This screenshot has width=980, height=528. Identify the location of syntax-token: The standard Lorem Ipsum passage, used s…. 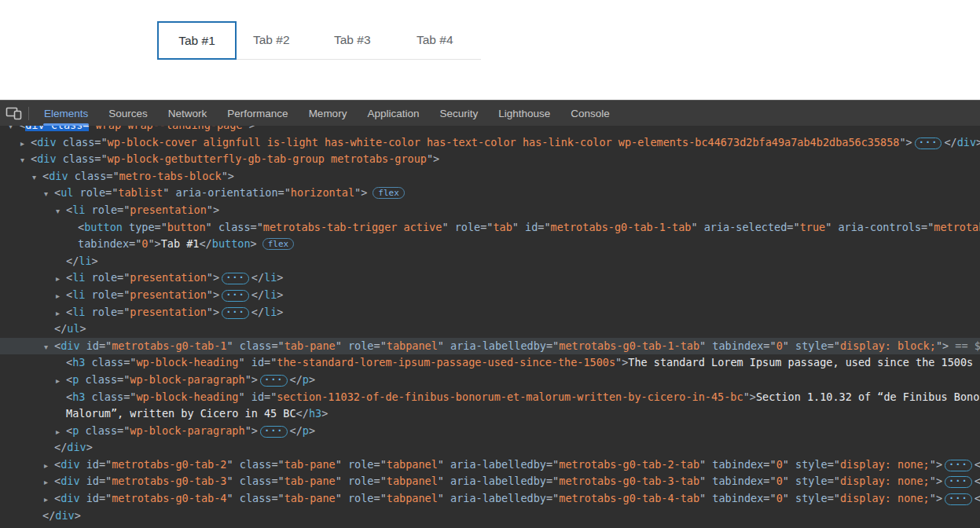
(800, 362).